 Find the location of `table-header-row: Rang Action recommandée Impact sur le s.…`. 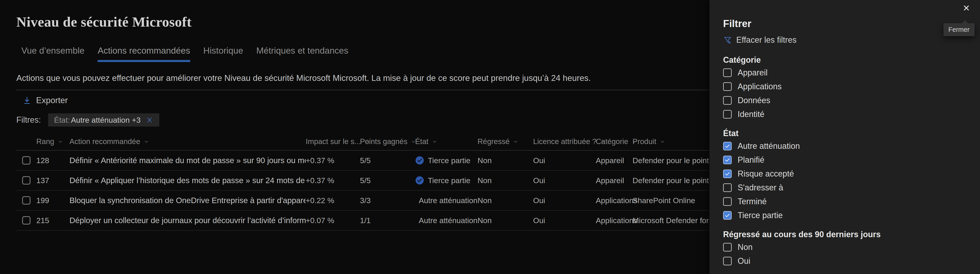

table-header-row: Rang Action recommandée Impact sur le s.… is located at coordinates (363, 142).